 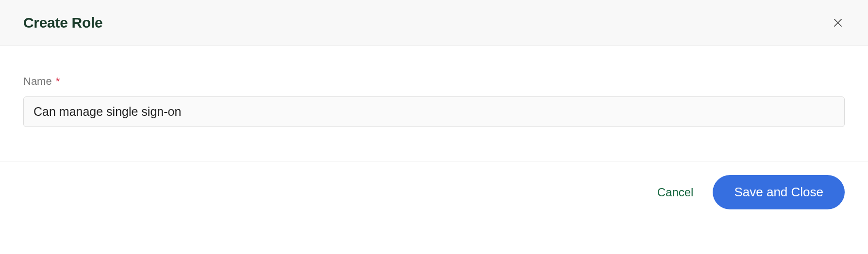 I want to click on name-label-text: Name, so click(x=38, y=81).